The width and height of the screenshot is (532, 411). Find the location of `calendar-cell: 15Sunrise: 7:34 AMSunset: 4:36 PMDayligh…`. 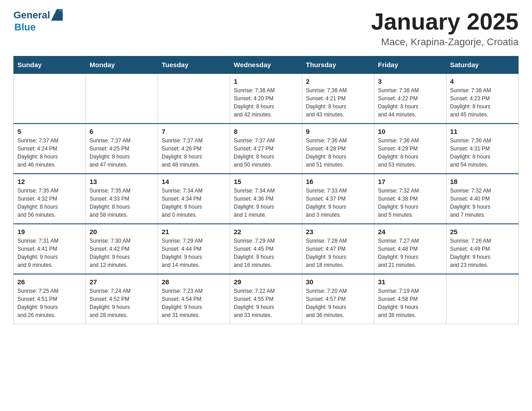

calendar-cell: 15Sunrise: 7:34 AMSunset: 4:36 PMDayligh… is located at coordinates (266, 199).